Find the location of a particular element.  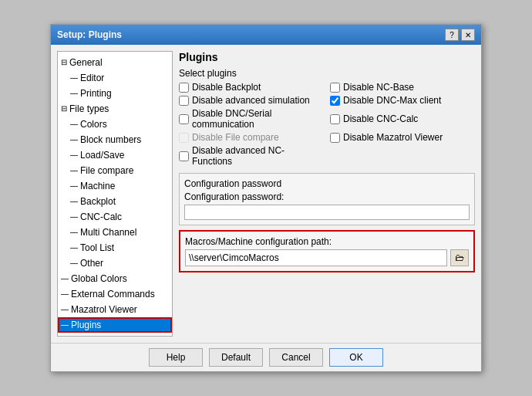

disable-cnc-calc-label: Disable CNC-Calc is located at coordinates (381, 119).